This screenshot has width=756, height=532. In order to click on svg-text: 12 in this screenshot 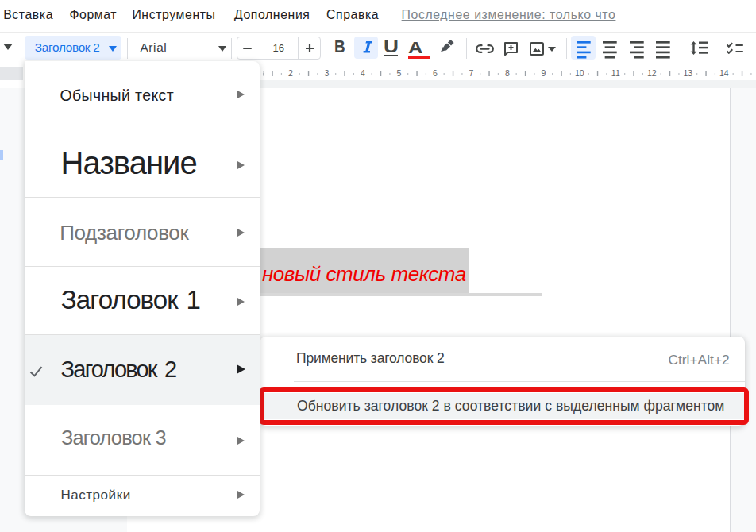, I will do `click(652, 73)`.